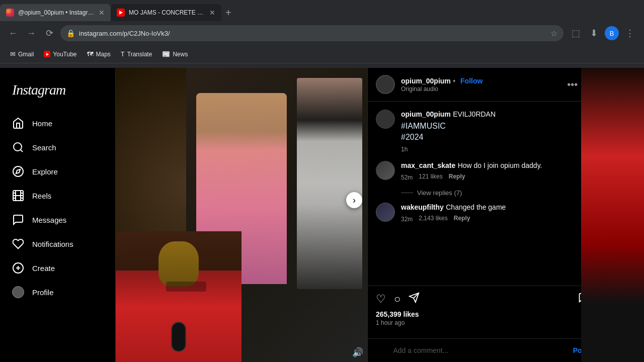  Describe the element at coordinates (180, 54) in the screenshot. I see `bookmark-news-label: News` at that location.